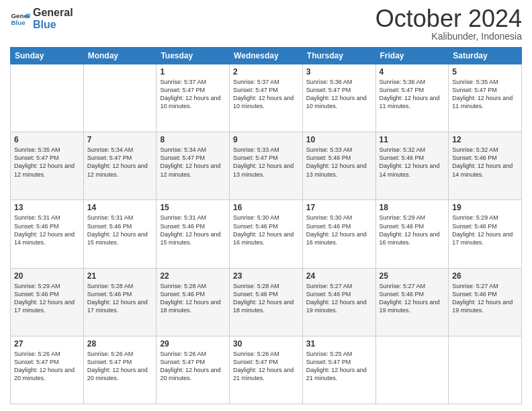 The height and width of the screenshot is (411, 532). Describe the element at coordinates (266, 369) in the screenshot. I see `table-row: 30Sunrise: 5:26 AM Sunset: 5:47 PM Dayli…` at that location.